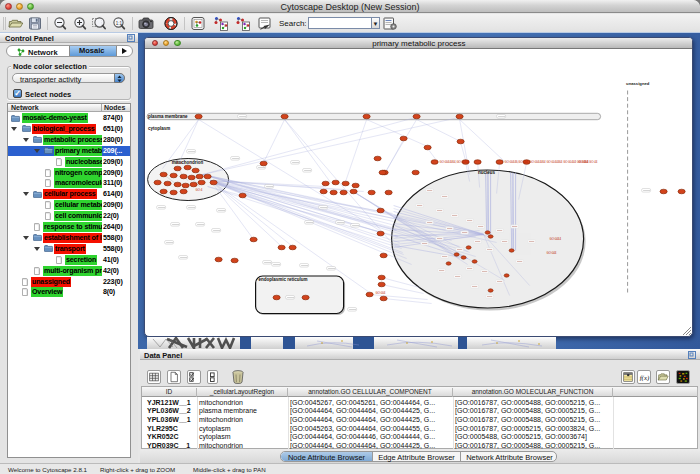 Image resolution: width=700 pixels, height=474 pixels. What do you see at coordinates (645, 378) in the screenshot?
I see `svg-text: f(x)` at bounding box center [645, 378].